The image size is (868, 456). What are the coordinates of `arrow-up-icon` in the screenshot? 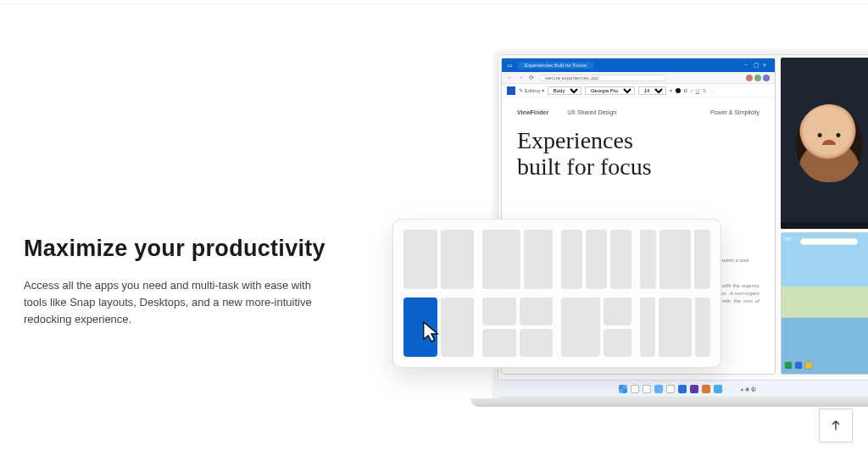 It's located at (836, 425).